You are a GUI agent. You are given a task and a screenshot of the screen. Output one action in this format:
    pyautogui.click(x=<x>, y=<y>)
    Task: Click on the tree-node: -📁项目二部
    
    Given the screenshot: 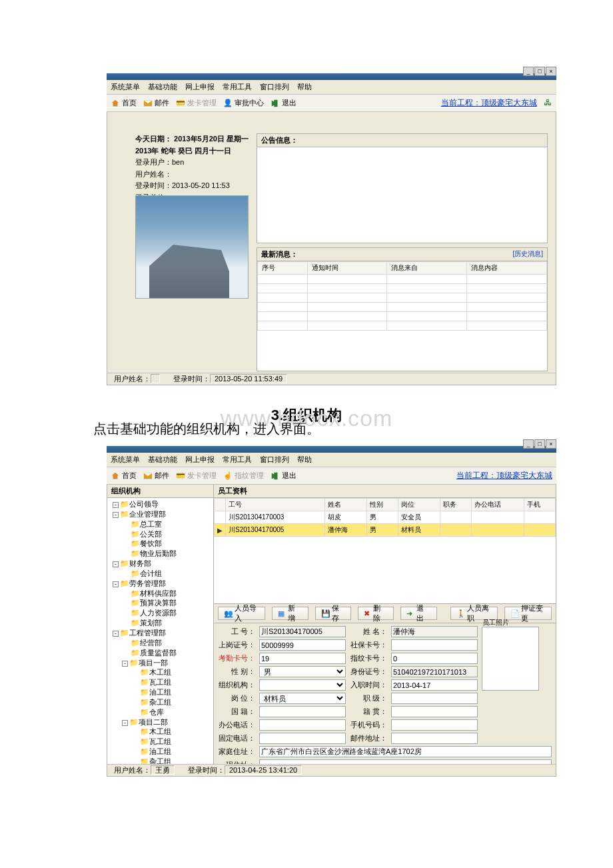 What is the action you would take?
    pyautogui.click(x=160, y=723)
    